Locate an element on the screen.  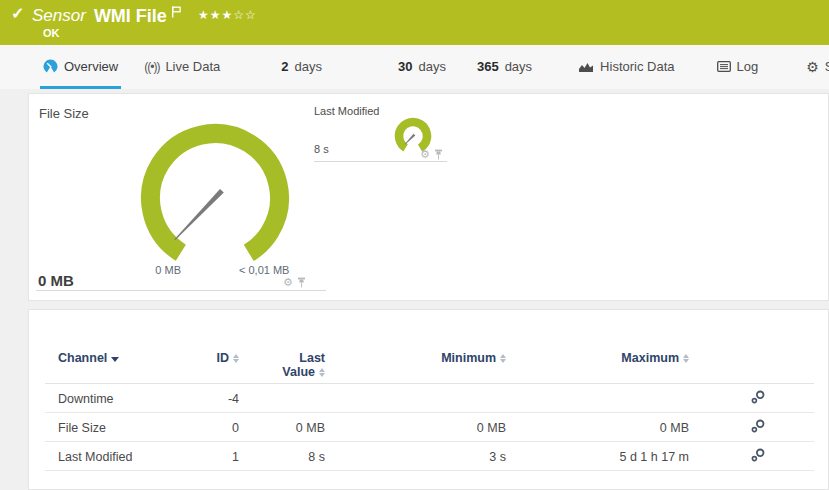
column-header-last-value: Last Value is located at coordinates (282, 344).